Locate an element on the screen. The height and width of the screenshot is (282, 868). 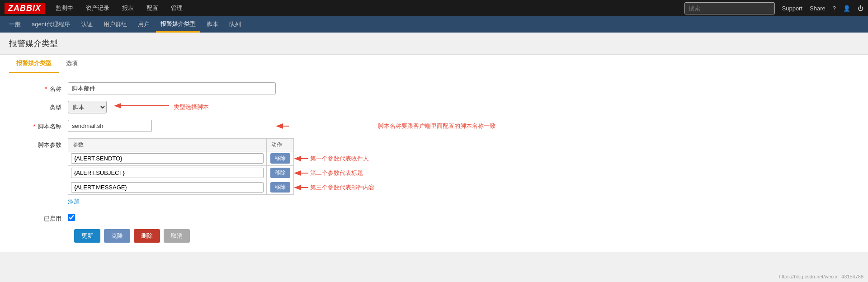
tabs: 报警媒介类型 选项 is located at coordinates (434, 64).